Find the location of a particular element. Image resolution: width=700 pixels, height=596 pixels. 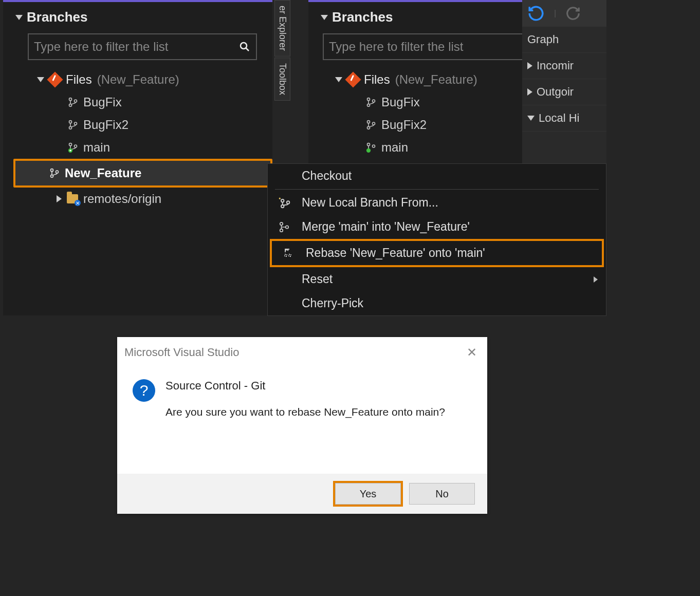

remotes-row: ✕ remotes/origin is located at coordinates (153, 199).